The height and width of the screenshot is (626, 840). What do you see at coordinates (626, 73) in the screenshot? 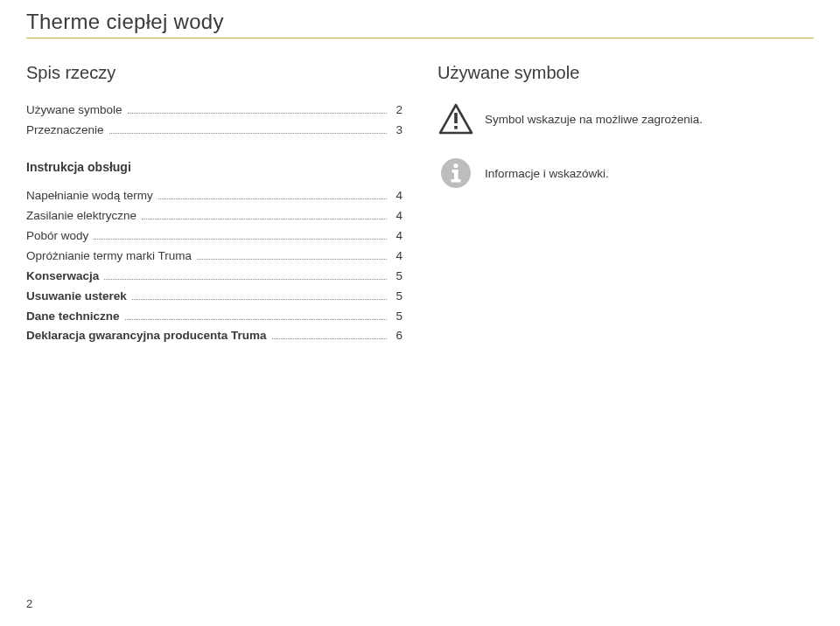
I see `symbols-heading: Używane symbole` at bounding box center [626, 73].